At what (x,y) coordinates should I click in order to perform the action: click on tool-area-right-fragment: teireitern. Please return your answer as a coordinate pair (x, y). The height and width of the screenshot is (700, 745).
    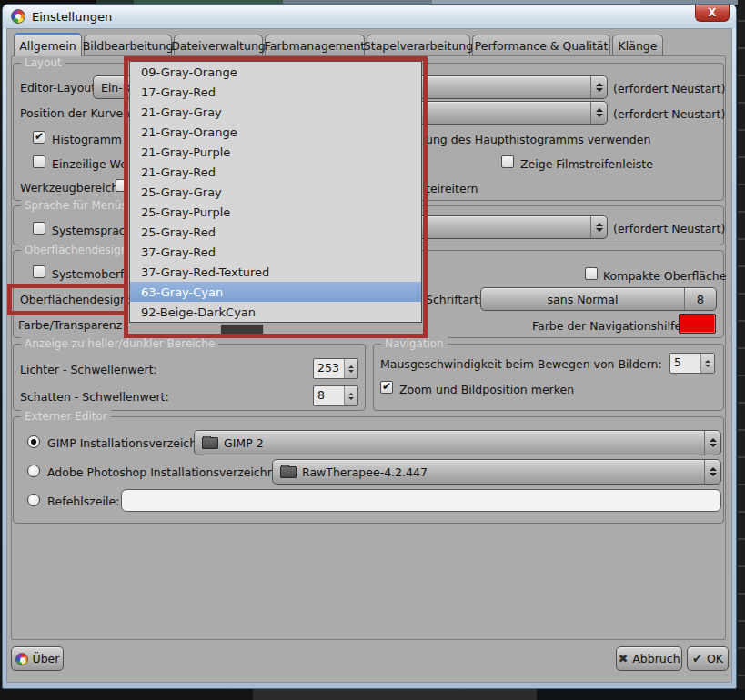
    Looking at the image, I should click on (452, 189).